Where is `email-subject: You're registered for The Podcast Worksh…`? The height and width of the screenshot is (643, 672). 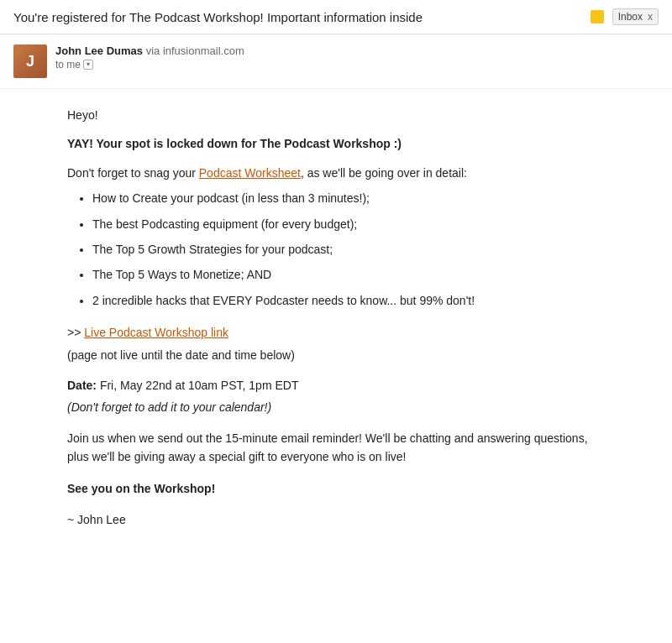
email-subject: You're registered for The Podcast Worksh… is located at coordinates (297, 17).